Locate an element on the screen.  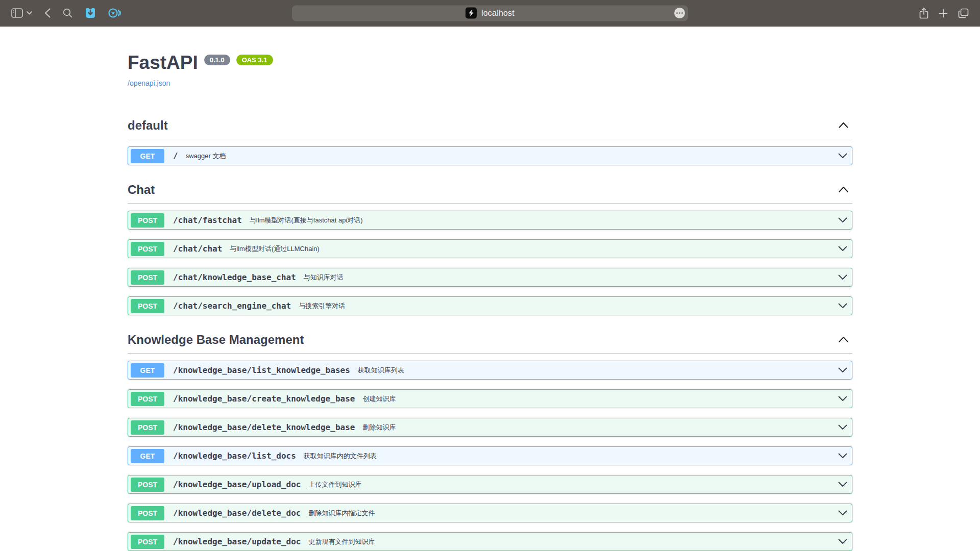
endpoint-description: 创建知识库 is located at coordinates (379, 399).